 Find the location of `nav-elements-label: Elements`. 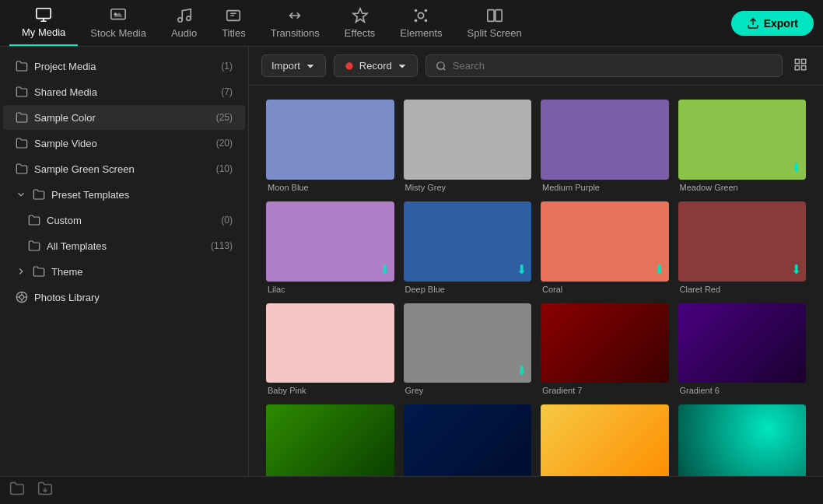

nav-elements-label: Elements is located at coordinates (421, 33).